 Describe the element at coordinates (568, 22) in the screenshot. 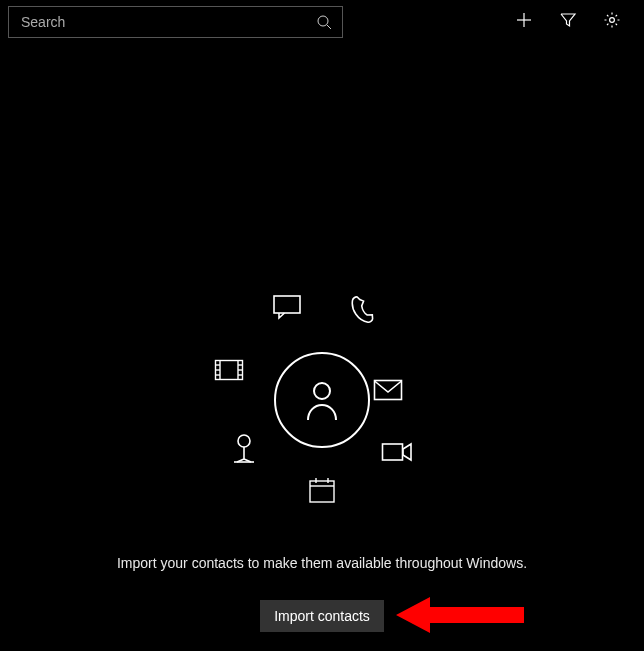

I see `filter-button` at that location.